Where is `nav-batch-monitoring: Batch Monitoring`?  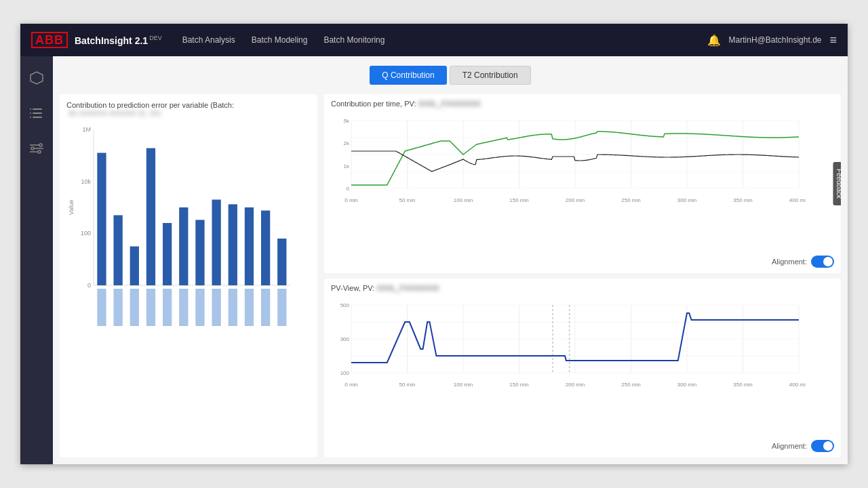
nav-batch-monitoring: Batch Monitoring is located at coordinates (354, 40).